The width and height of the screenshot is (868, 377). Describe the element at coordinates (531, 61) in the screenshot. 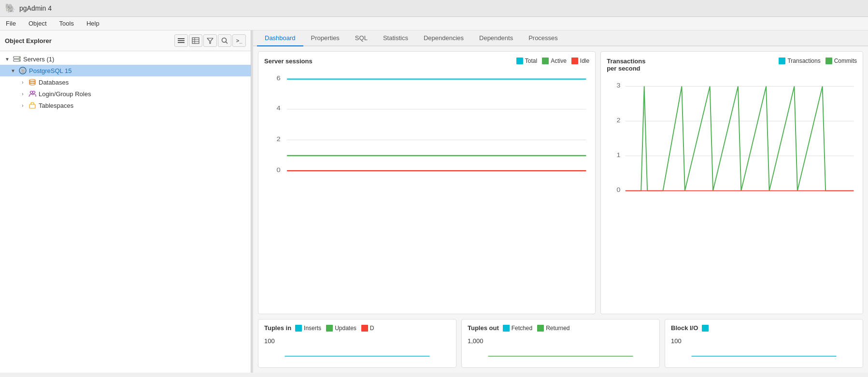

I see `legend-total-label: Total` at that location.